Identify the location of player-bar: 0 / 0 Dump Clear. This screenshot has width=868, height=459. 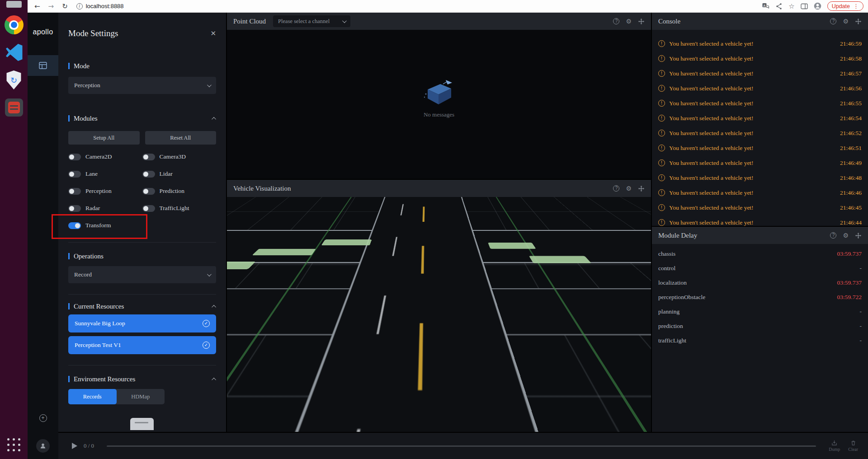
(463, 445).